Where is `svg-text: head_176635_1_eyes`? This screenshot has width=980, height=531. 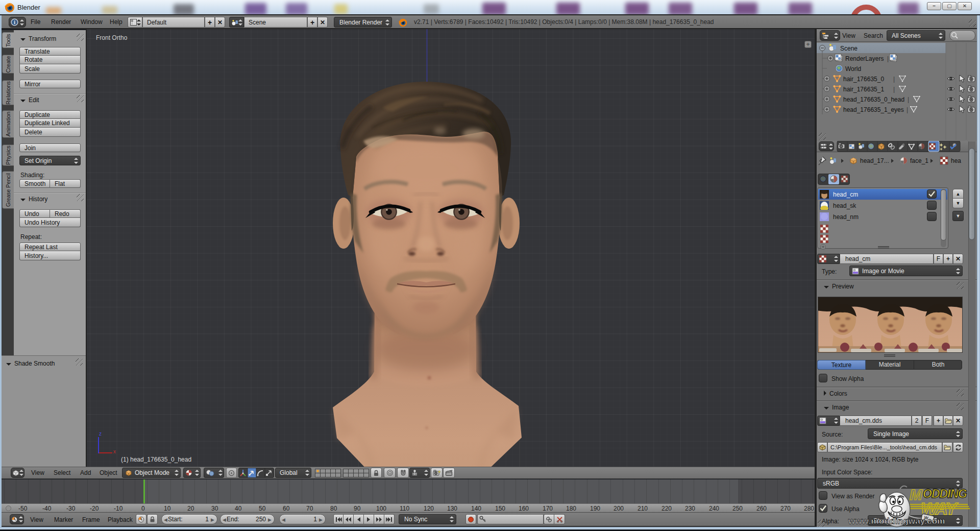 svg-text: head_176635_1_eyes is located at coordinates (874, 110).